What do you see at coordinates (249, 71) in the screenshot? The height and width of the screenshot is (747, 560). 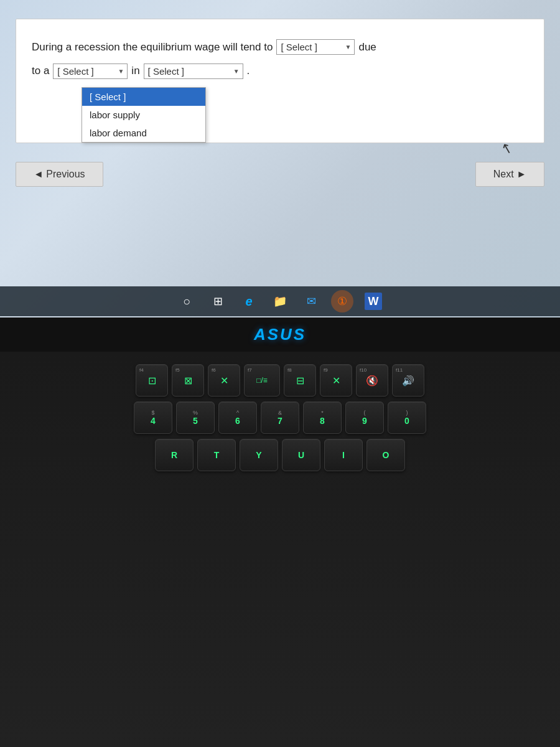 I see `period: .` at bounding box center [249, 71].